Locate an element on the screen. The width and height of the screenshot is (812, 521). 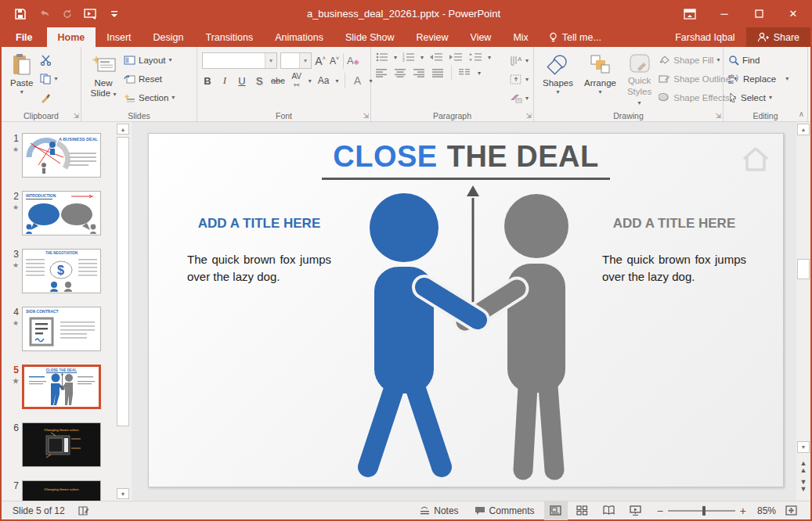
thumbnail-scrollbar: ▲ ▼ is located at coordinates (124, 311).